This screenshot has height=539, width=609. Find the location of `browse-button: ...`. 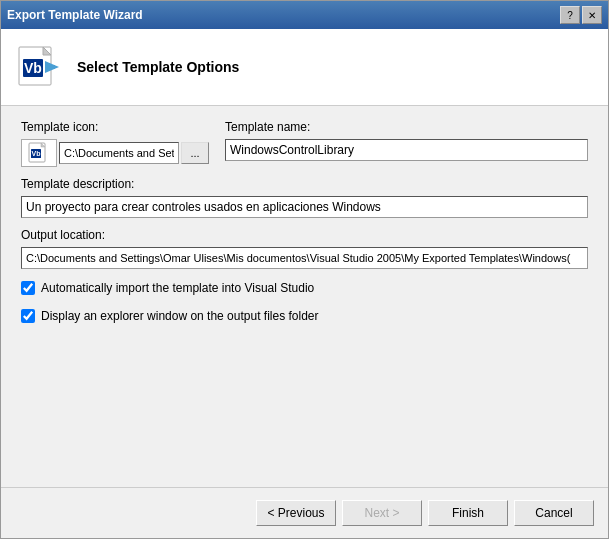

browse-button: ... is located at coordinates (195, 153).